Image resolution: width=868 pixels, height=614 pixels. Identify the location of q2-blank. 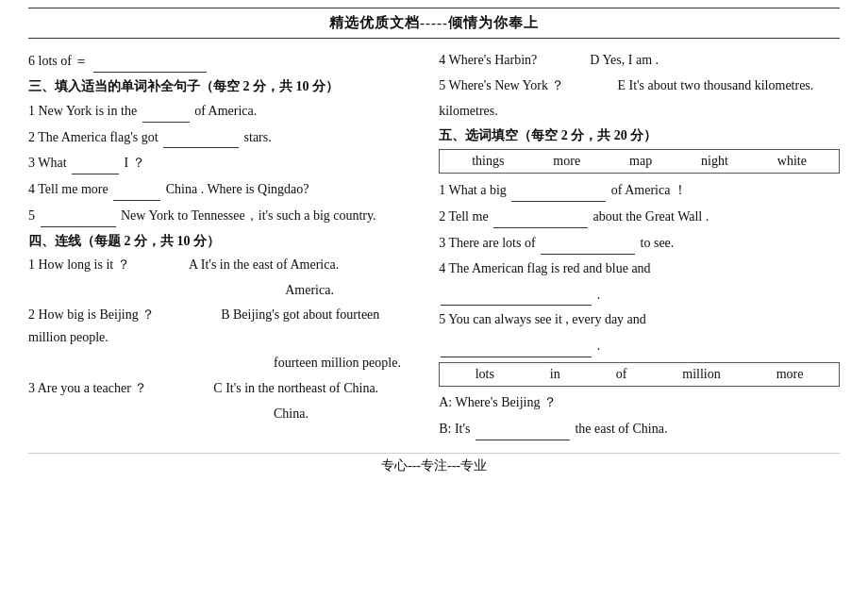
(201, 138).